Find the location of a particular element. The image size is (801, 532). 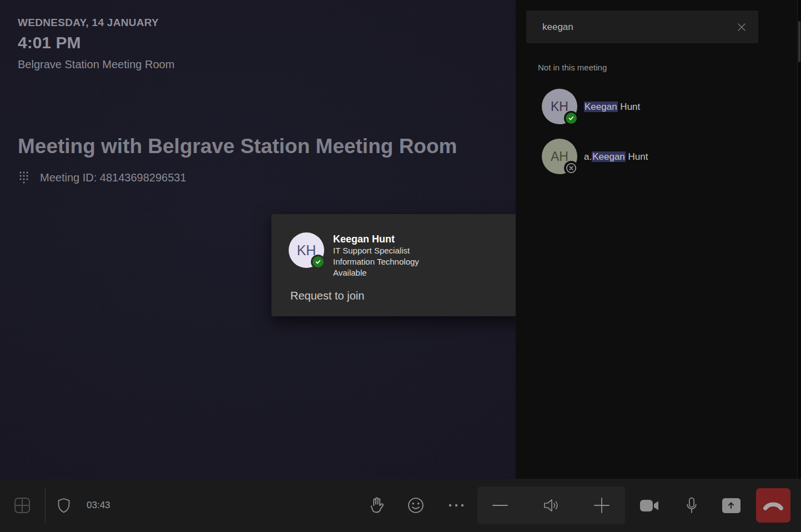

presence-offline-icon is located at coordinates (571, 168).